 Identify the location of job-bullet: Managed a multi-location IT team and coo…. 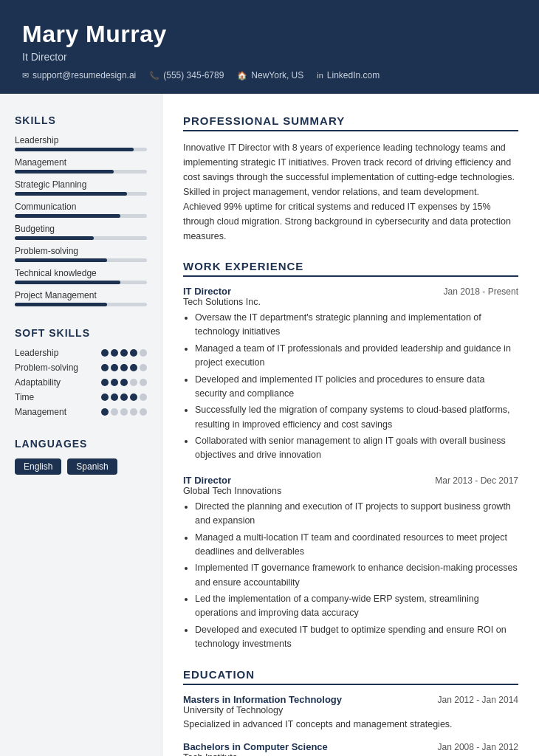
(357, 545).